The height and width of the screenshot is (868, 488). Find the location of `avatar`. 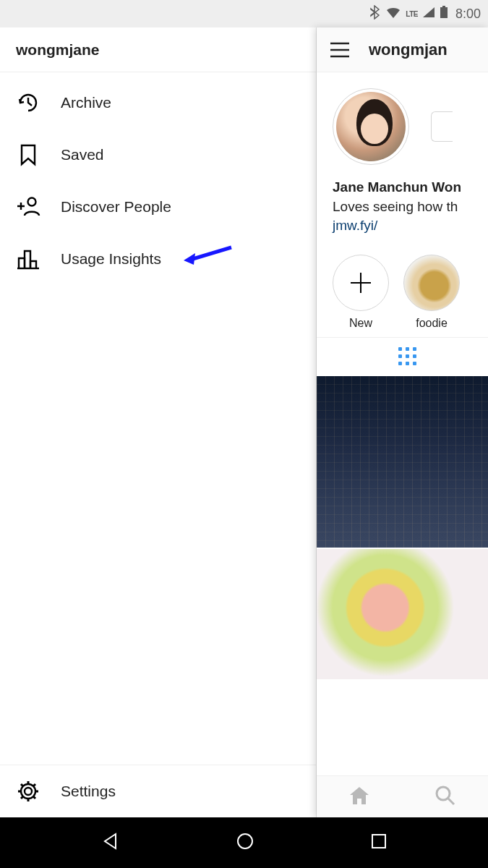

avatar is located at coordinates (371, 127).